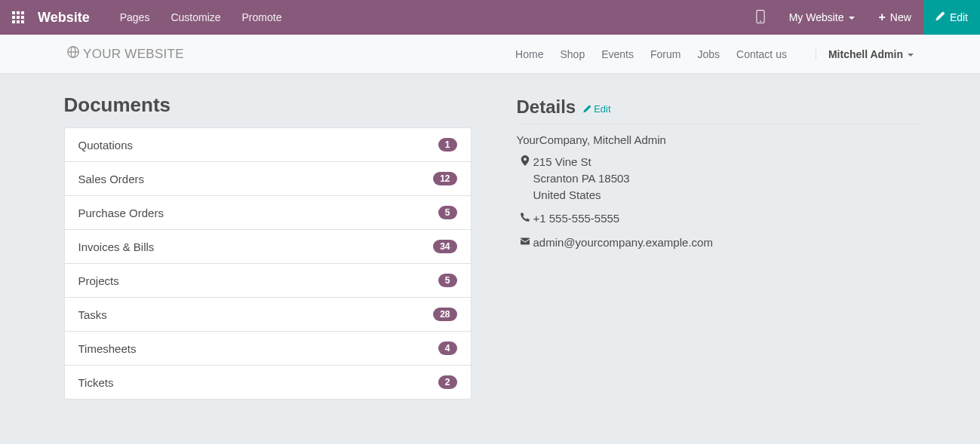 The height and width of the screenshot is (444, 980). I want to click on app-name: Website, so click(63, 18).